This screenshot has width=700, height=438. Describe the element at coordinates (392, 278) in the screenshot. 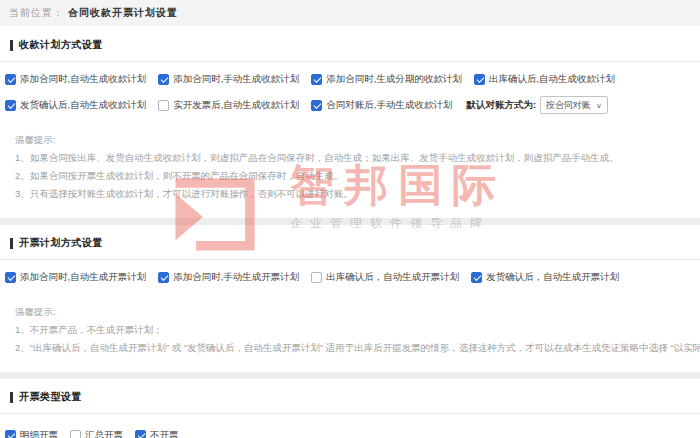

I see `checkbox-label: 出库确认后，自动生成开票计划` at that location.